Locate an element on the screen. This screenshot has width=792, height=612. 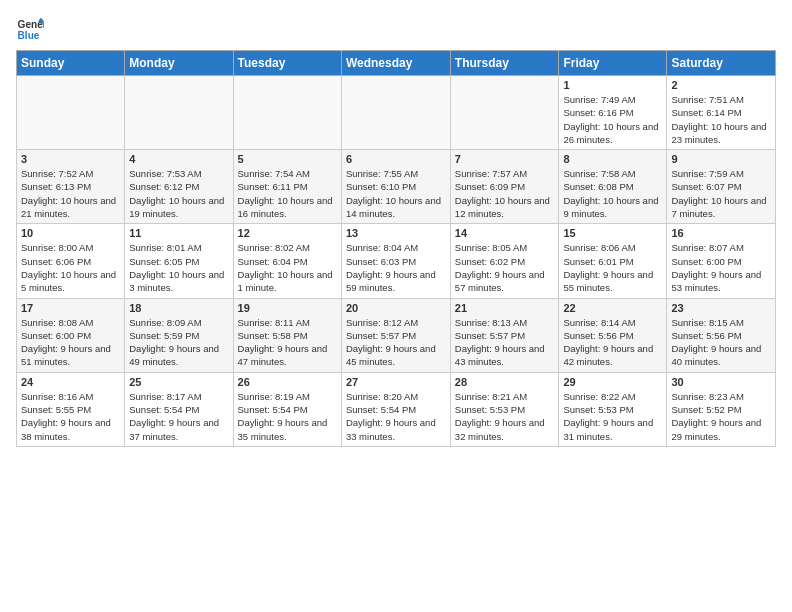
calendar-cell: 13Sunrise: 8:04 AM Sunset: 6:03 PM Dayli… is located at coordinates (396, 261).